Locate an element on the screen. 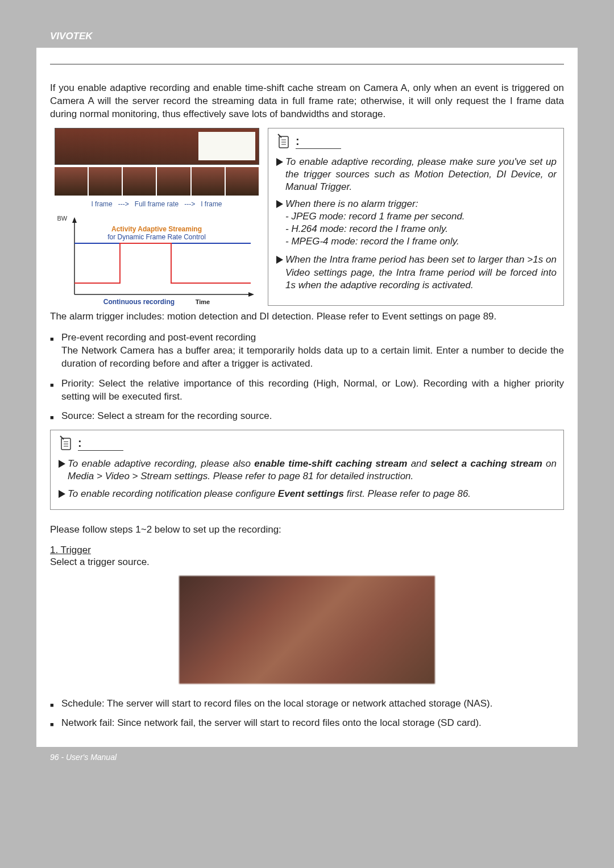 The width and height of the screenshot is (614, 868). divider is located at coordinates (307, 64).